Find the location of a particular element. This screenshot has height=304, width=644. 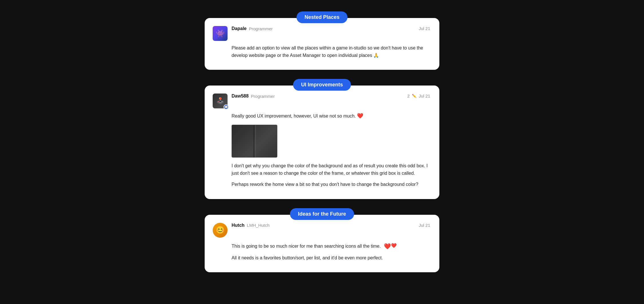

tag-ideas-future: Ideas for the Future is located at coordinates (322, 214).